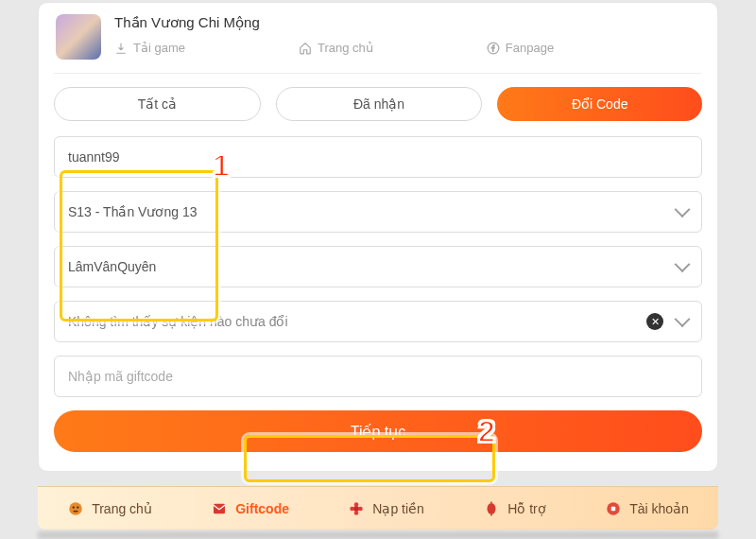 This screenshot has height=539, width=756. I want to click on lantern-icon, so click(491, 509).